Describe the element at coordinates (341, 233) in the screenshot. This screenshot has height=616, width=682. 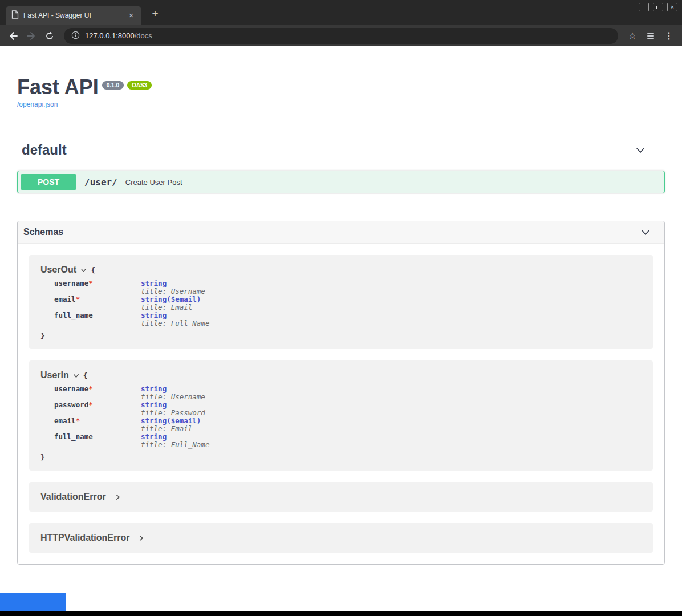
I see `schemas-header: Schemas` at that location.